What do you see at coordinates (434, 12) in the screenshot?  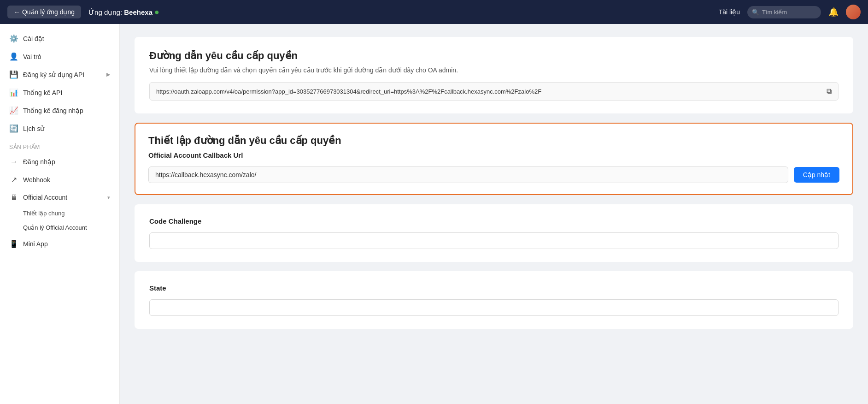 I see `navbar: ← Quản lý ứng dụng Ứng dụng: Beehexa● Tà…` at bounding box center [434, 12].